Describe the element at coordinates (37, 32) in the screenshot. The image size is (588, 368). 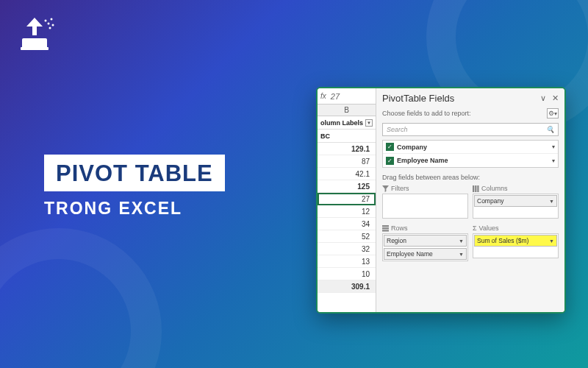
I see `brand-logo` at that location.